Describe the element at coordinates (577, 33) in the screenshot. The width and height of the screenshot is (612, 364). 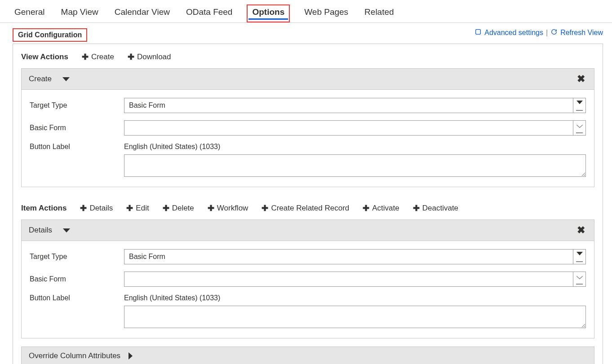
I see `refresh-view-link: Refresh View` at that location.